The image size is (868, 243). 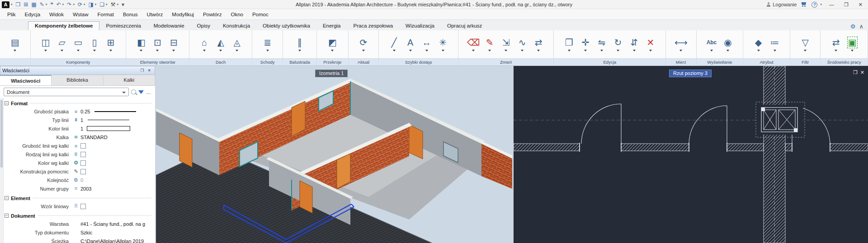 What do you see at coordinates (602, 44) in the screenshot?
I see `mirror-icon: ⇋` at bounding box center [602, 44].